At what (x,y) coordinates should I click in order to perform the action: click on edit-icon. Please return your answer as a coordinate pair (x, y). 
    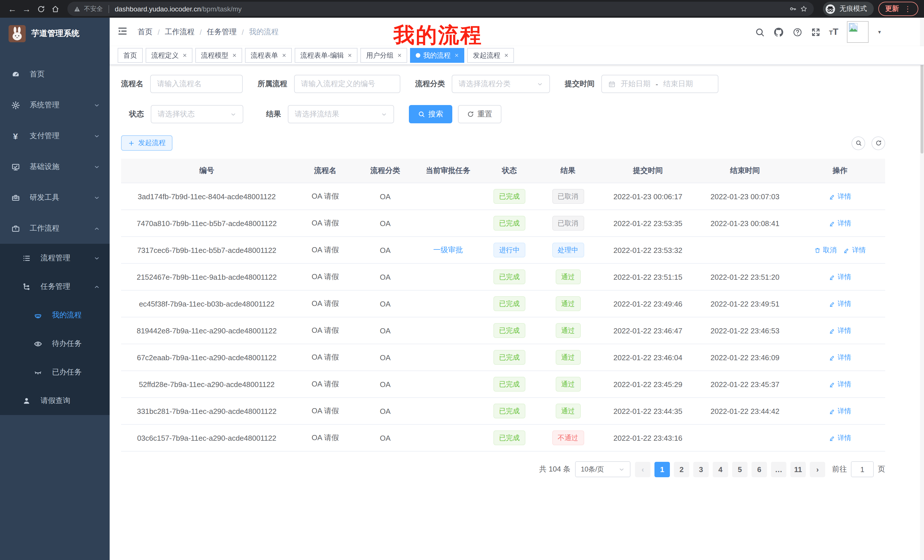
    Looking at the image, I should click on (832, 384).